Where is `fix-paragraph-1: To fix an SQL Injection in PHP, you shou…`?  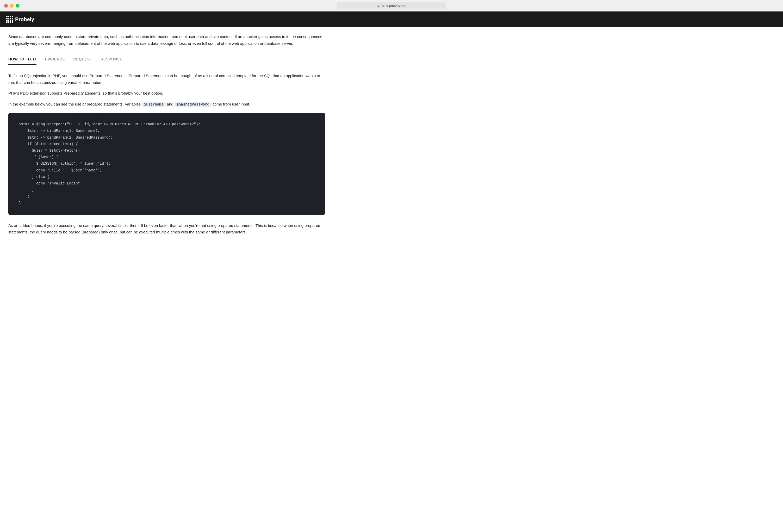 fix-paragraph-1: To fix an SQL Injection in PHP, you shou… is located at coordinates (167, 79).